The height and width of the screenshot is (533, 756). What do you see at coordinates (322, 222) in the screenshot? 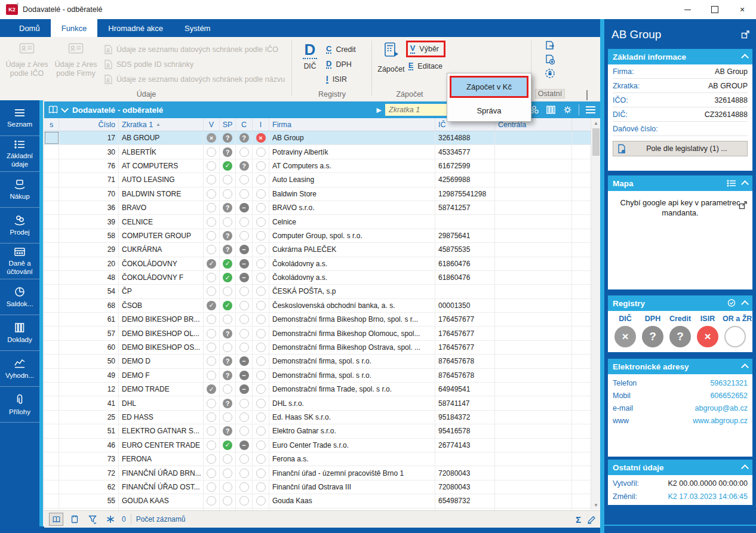
I see `table-row: 39 CELNICE Celnice` at bounding box center [322, 222].